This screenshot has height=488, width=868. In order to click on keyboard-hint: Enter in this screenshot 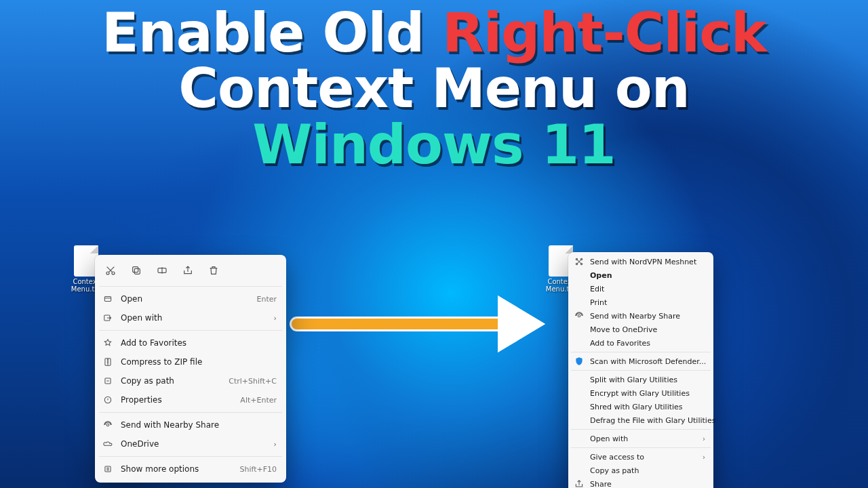, I will do `click(267, 300)`.